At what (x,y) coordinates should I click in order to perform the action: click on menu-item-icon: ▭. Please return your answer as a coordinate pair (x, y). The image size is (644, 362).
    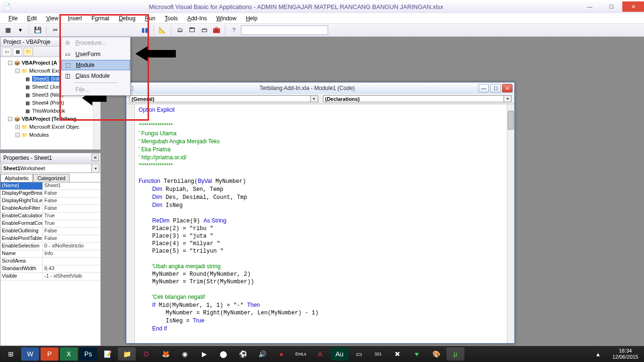
    Looking at the image, I should click on (67, 54).